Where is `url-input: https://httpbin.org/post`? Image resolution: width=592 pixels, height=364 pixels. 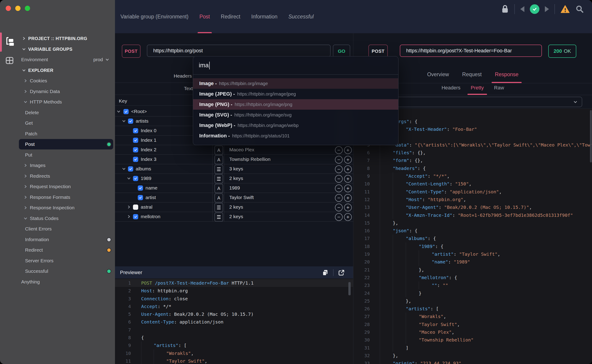 url-input: https://httpbin.org/post is located at coordinates (239, 51).